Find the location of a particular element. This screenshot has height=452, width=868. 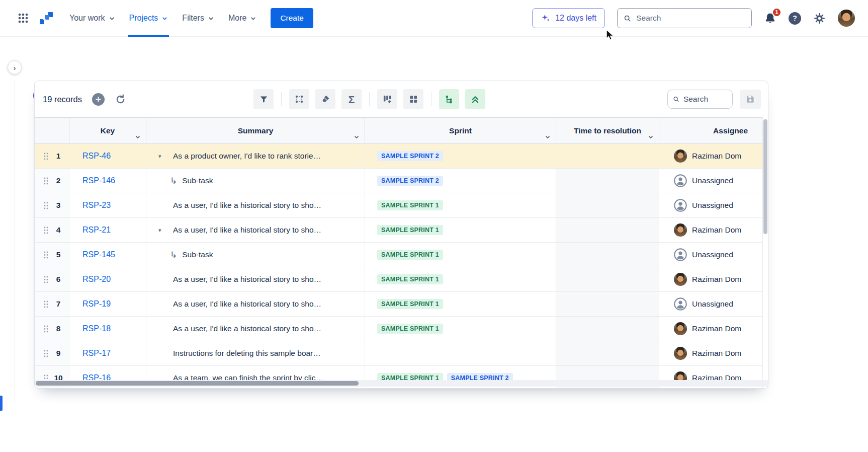

table-row: 4 RSP-21 ▾ ↳ As a user, I'd like a histo… is located at coordinates (401, 231).